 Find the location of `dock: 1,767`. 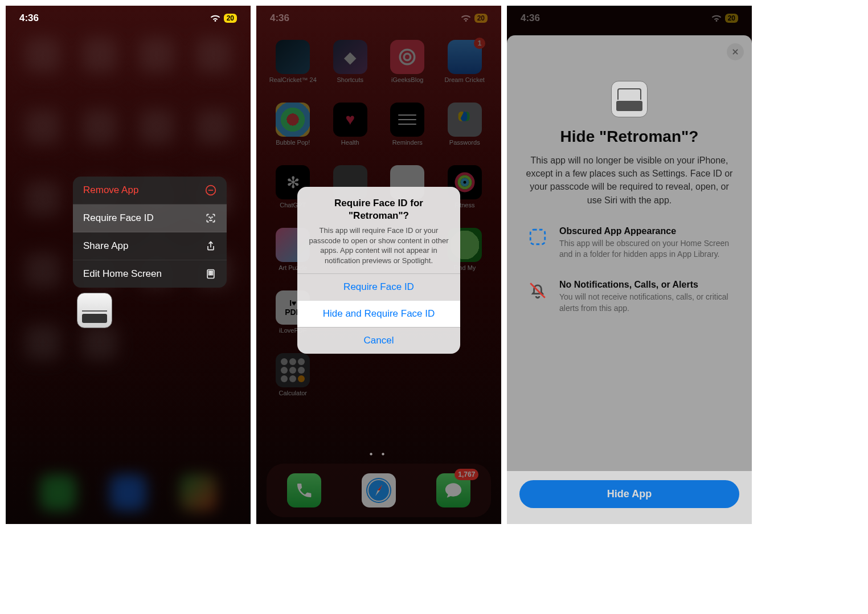

dock: 1,767 is located at coordinates (379, 490).